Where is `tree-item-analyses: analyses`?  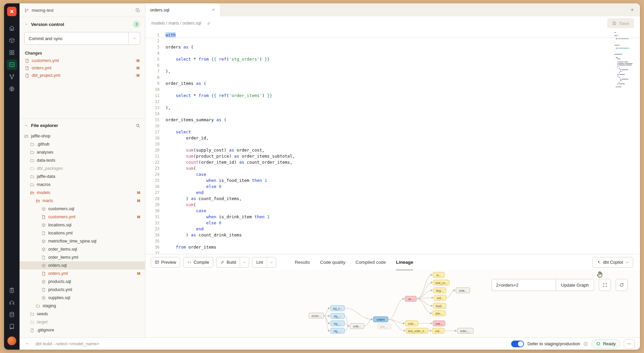 tree-item-analyses: analyses is located at coordinates (82, 152).